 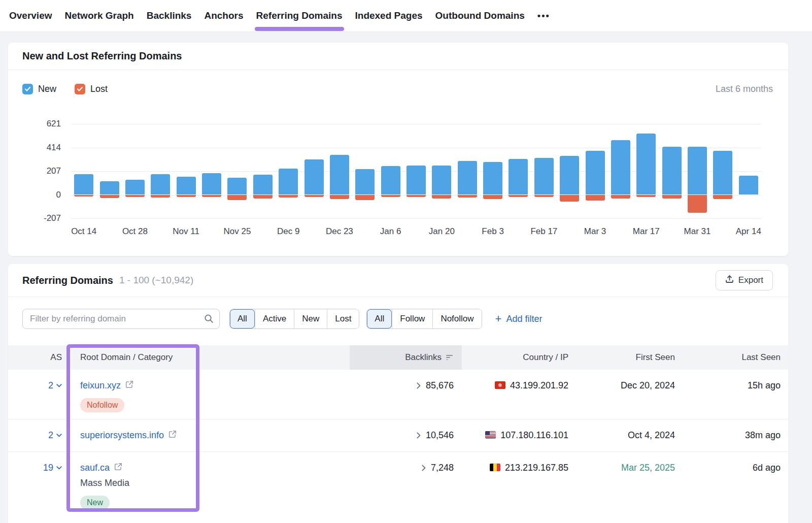 What do you see at coordinates (439, 386) in the screenshot?
I see `backlinks-count: 85,676` at bounding box center [439, 386].